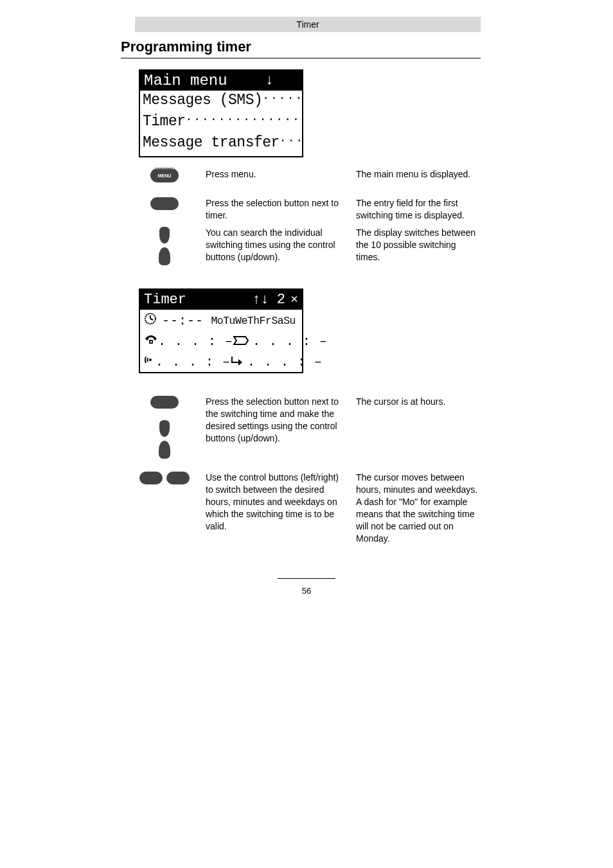 This screenshot has width=613, height=868. I want to click on lcd-main-menu-header: Main menu ↓, so click(221, 81).